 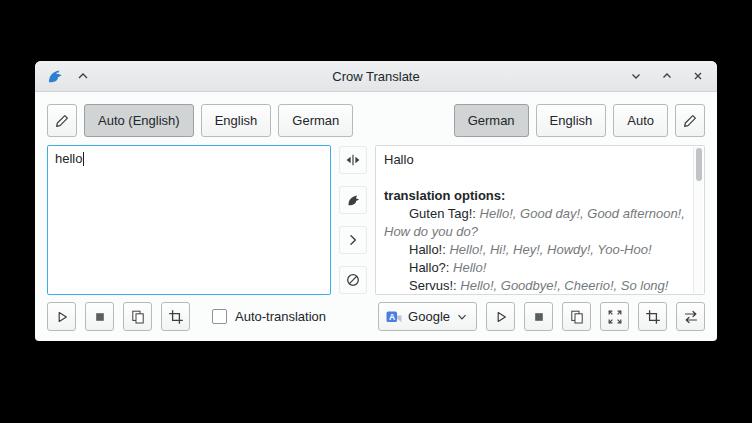 I want to click on edit-source-languages-button, so click(x=62, y=120).